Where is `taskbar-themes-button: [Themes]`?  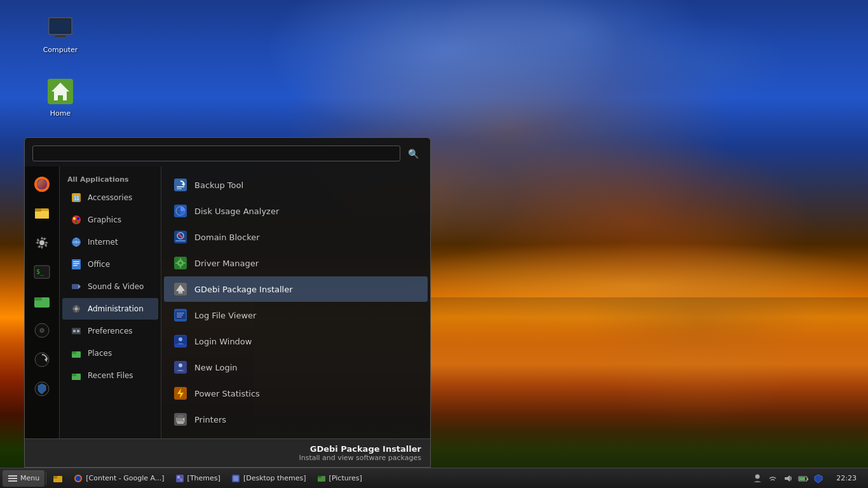 taskbar-themes-button: [Themes] is located at coordinates (198, 478).